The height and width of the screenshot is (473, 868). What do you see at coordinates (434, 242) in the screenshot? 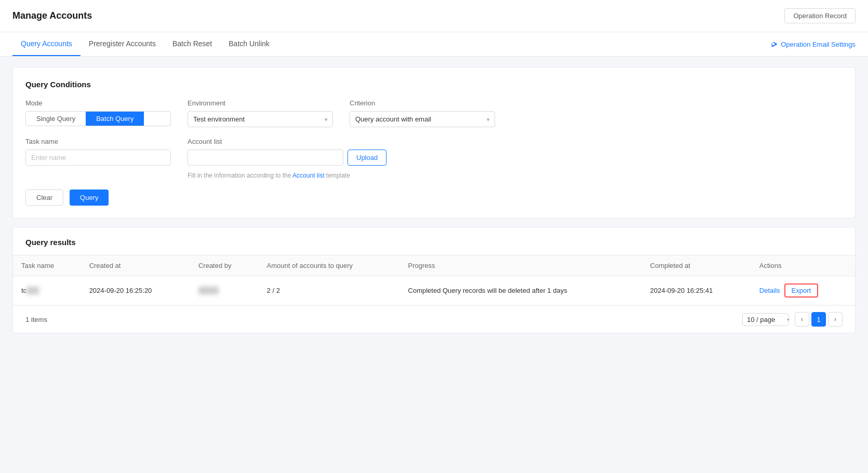
I see `results-title: Query results` at bounding box center [434, 242].